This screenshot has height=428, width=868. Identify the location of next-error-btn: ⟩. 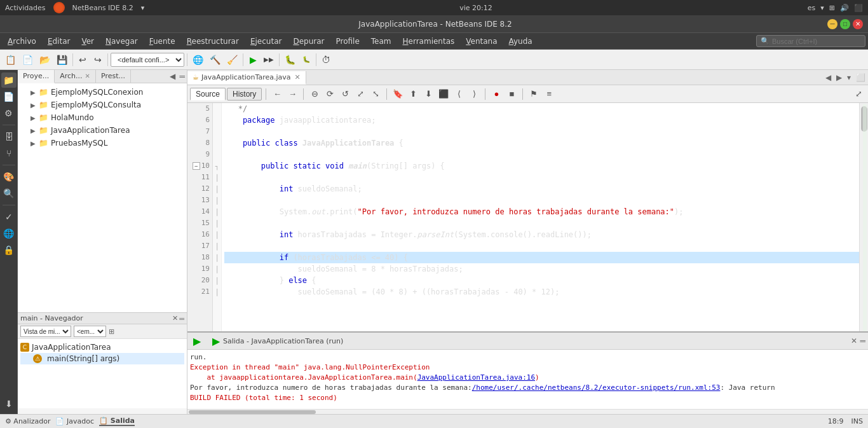
(474, 94).